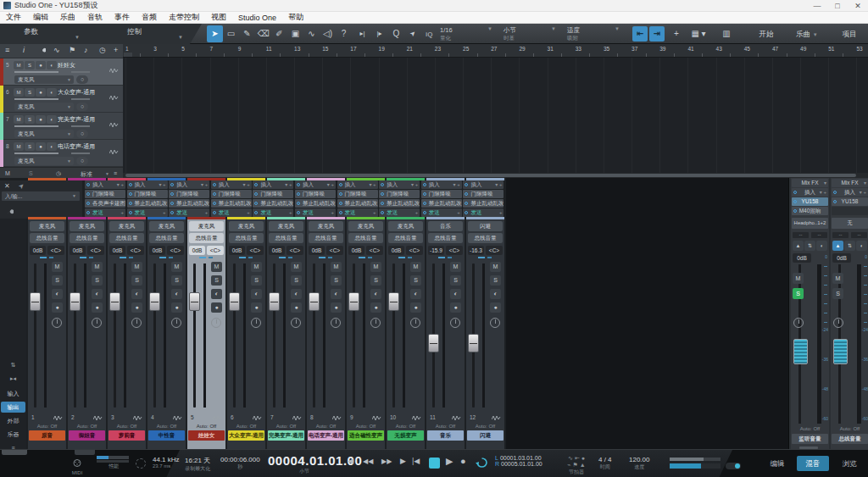 This screenshot has width=868, height=477. What do you see at coordinates (415, 461) in the screenshot?
I see `return-to-start-icon: |◀` at bounding box center [415, 461].